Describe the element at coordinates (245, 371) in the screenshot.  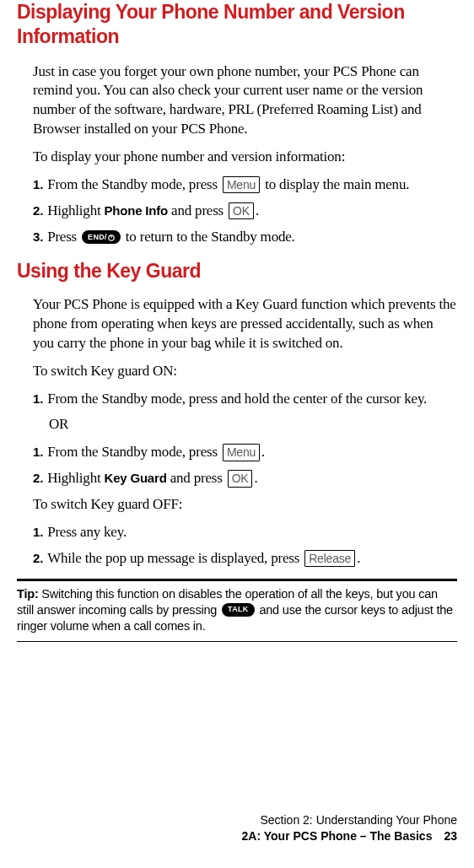
I see `lead-switch-on: To switch Key guard ON:` at that location.